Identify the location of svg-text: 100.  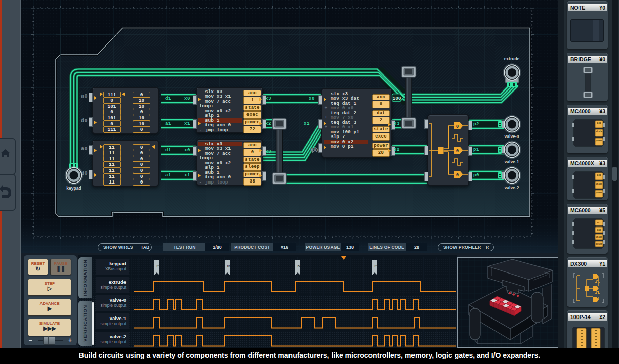
(397, 98).